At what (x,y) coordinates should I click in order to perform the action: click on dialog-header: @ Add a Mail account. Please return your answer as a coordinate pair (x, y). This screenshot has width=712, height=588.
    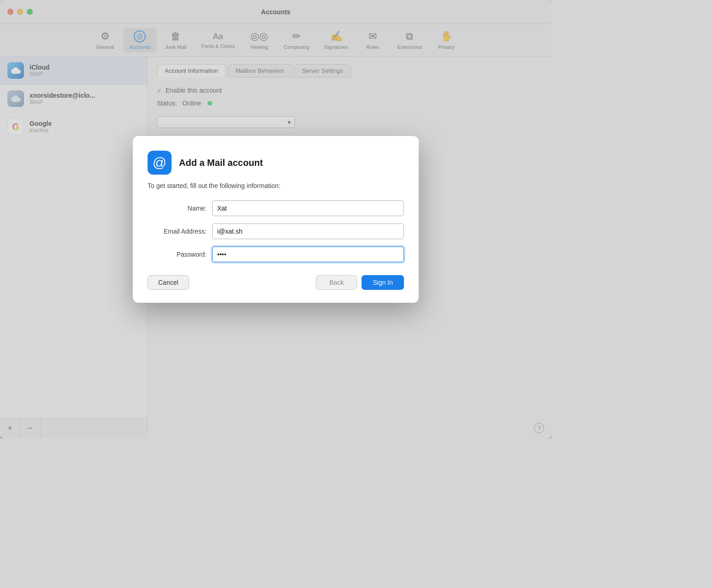
    Looking at the image, I should click on (276, 163).